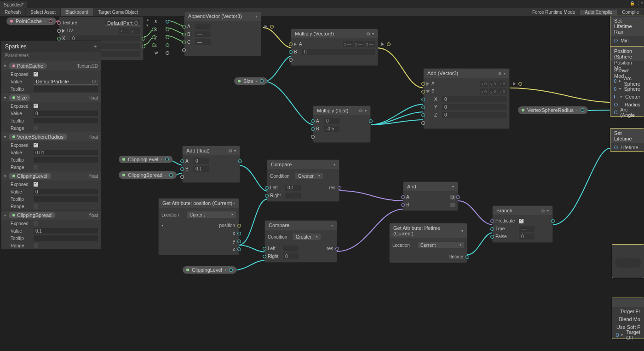  Describe the element at coordinates (342, 124) in the screenshot. I see `node-multiply-float: Multiply (float)⚙▾ A0 B-0.5` at that location.